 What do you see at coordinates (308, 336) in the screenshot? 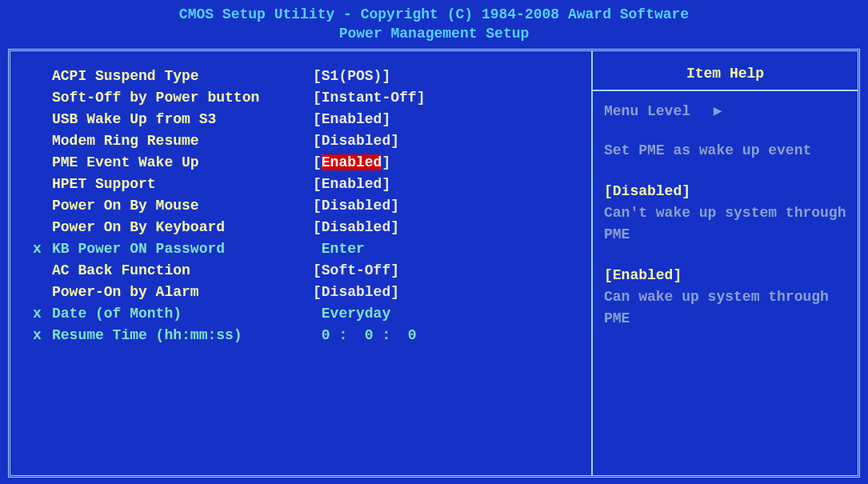
I see `setting-row: xResume Time (hh:mm:ss) 0 : 0 : 0` at bounding box center [308, 336].